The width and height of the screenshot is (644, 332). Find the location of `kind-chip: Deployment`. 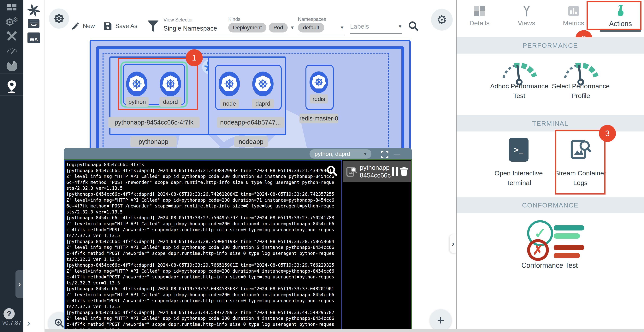

kind-chip: Deployment is located at coordinates (248, 27).